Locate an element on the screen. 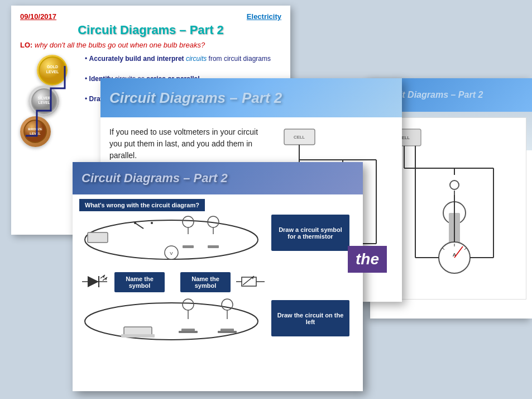  the-overlap-box: the is located at coordinates (367, 259).